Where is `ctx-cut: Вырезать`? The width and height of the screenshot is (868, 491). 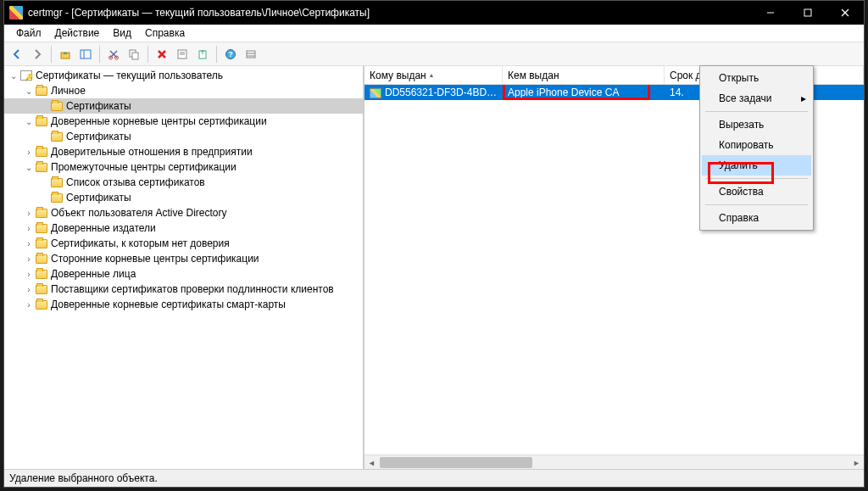
ctx-cut: Вырезать is located at coordinates (756, 125).